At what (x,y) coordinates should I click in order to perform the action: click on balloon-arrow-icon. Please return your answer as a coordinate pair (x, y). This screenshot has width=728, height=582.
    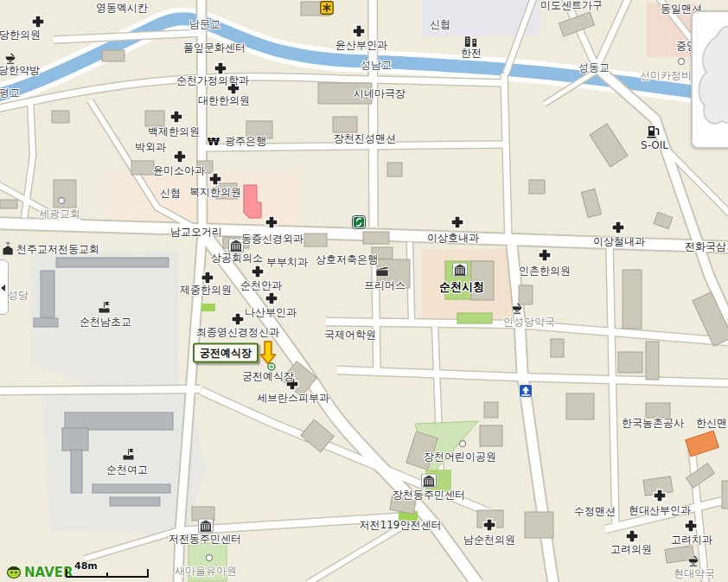
    Looking at the image, I should click on (3, 288).